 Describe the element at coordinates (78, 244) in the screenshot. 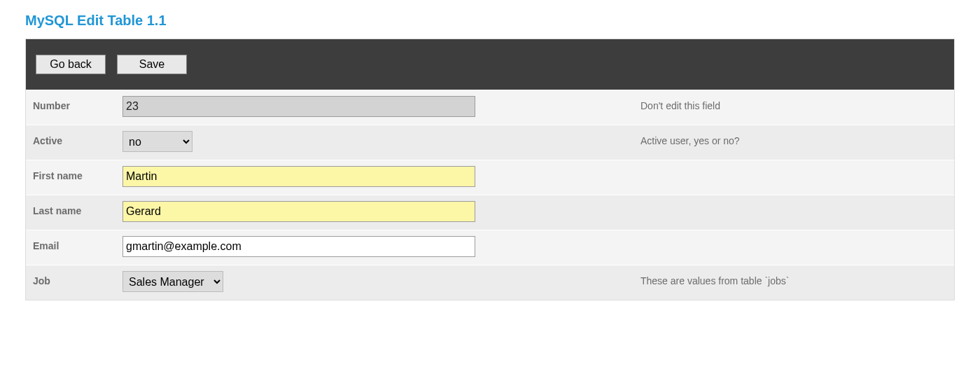

I see `field-label: Email` at that location.